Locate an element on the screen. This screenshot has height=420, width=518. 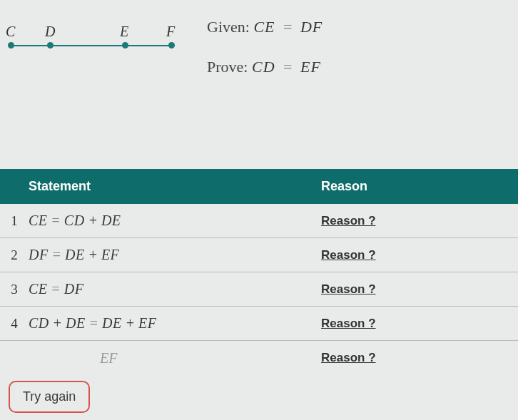
segment-diagram: CDEF is located at coordinates (93, 39).